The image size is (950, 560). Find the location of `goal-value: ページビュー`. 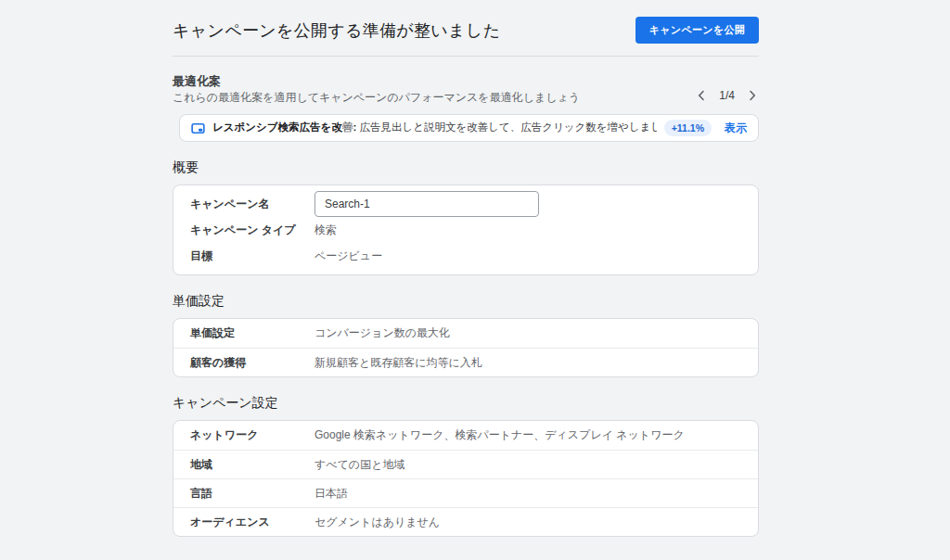

goal-value: ページビュー is located at coordinates (349, 256).